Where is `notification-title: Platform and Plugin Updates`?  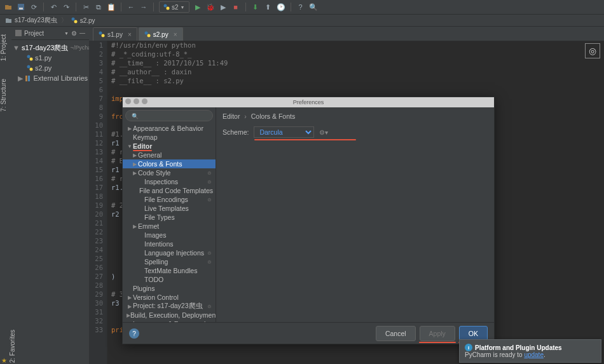 notification-title: Platform and Plugin Updates is located at coordinates (519, 348).